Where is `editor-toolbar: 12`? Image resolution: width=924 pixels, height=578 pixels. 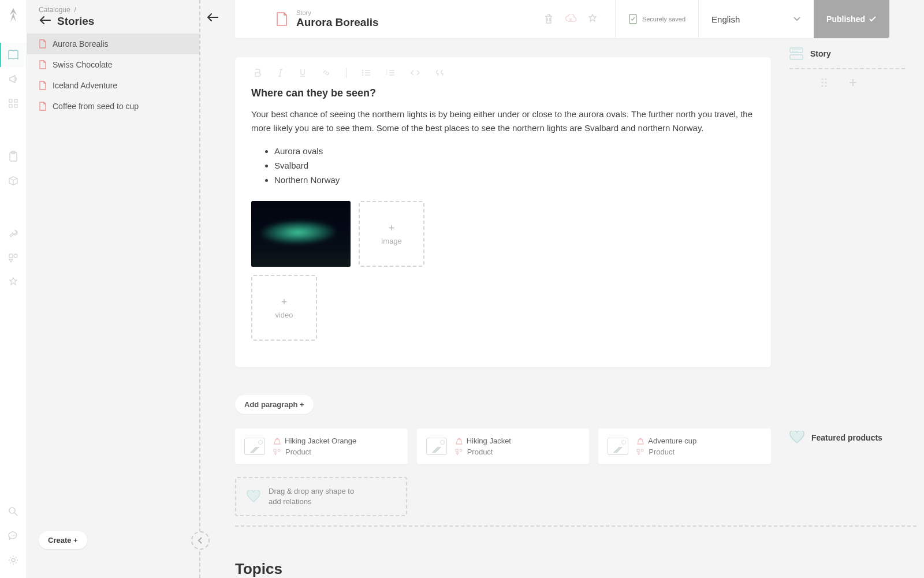
editor-toolbar: 12 is located at coordinates (503, 73).